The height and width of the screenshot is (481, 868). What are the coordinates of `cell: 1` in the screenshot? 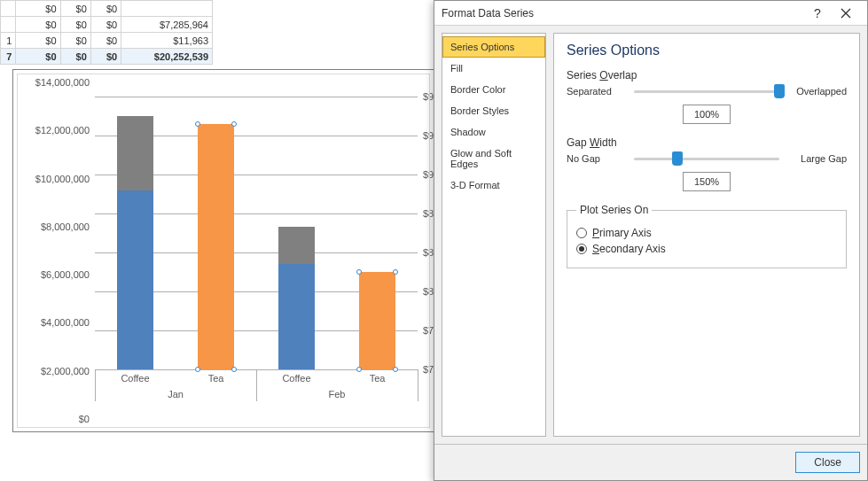 It's located at (9, 41).